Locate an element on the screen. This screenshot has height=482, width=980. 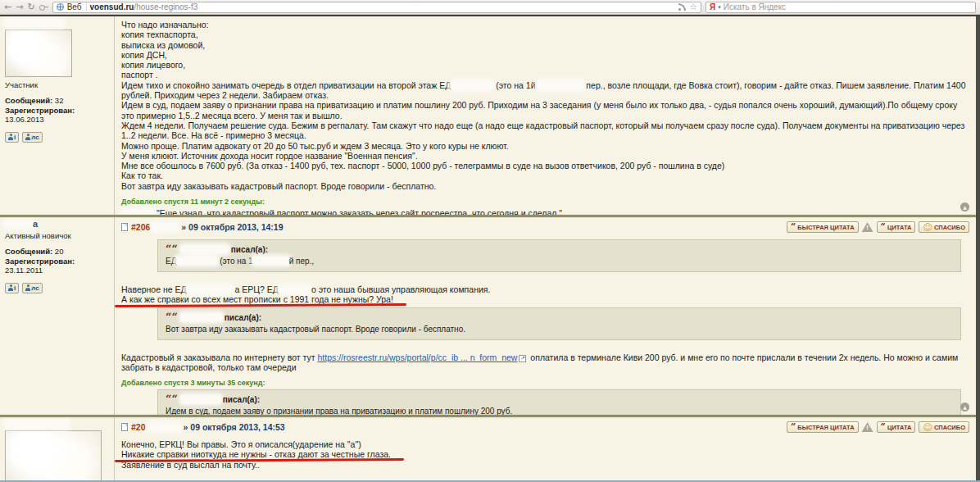
post-paragraph: Что надо изначально: is located at coordinates (546, 25).